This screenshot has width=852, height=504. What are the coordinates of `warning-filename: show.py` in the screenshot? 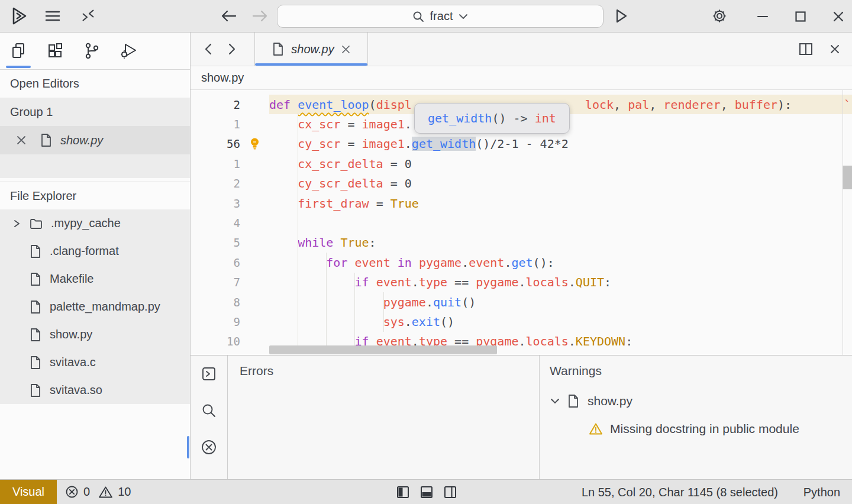 It's located at (610, 401).